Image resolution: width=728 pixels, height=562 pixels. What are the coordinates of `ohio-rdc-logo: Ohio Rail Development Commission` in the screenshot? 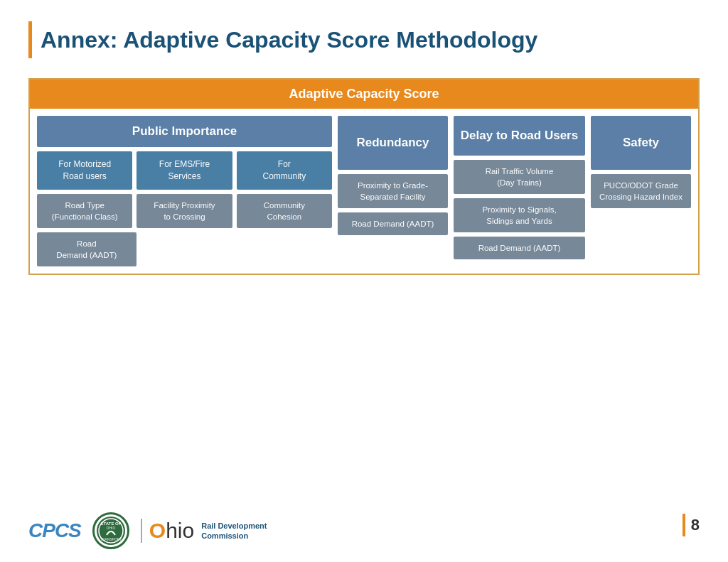 It's located at (204, 531).